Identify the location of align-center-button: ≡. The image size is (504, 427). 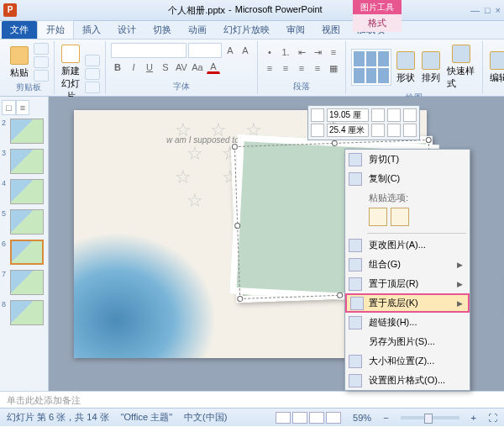
(286, 68).